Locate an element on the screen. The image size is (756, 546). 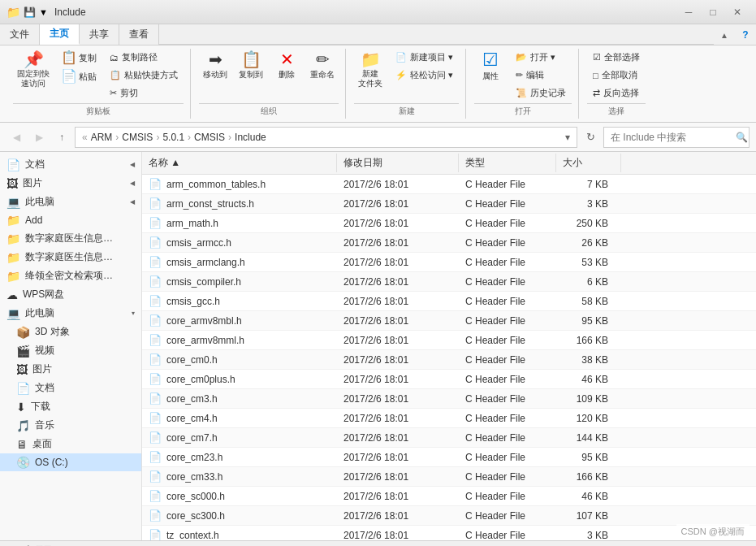
sidebar-item-music: 🎵 音乐 is located at coordinates (71, 426).